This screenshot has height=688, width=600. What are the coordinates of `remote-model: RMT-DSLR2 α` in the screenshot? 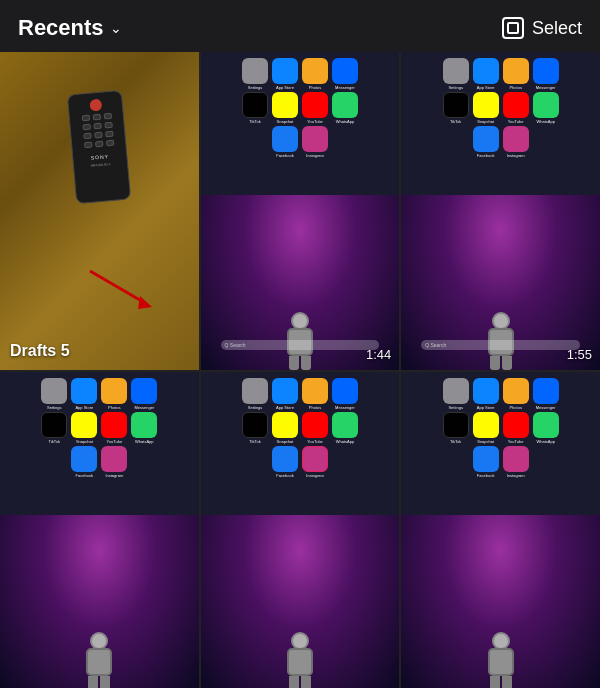 It's located at (101, 165).